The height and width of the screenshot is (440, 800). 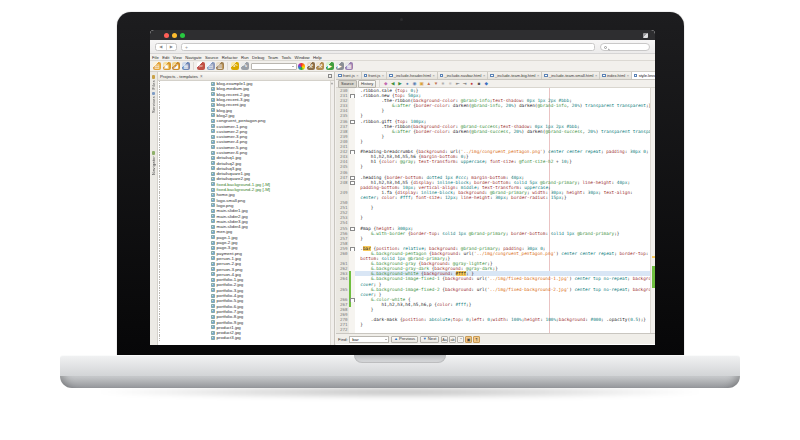 What do you see at coordinates (154, 102) in the screenshot?
I see `dock-tab-services: Services` at bounding box center [154, 102].